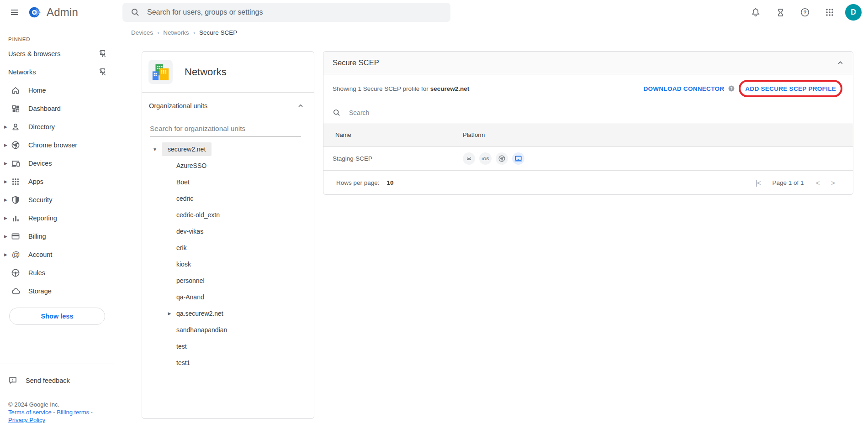 The height and width of the screenshot is (423, 868). Describe the element at coordinates (434, 12) in the screenshot. I see `top-app-bar: Admin ? D` at that location.